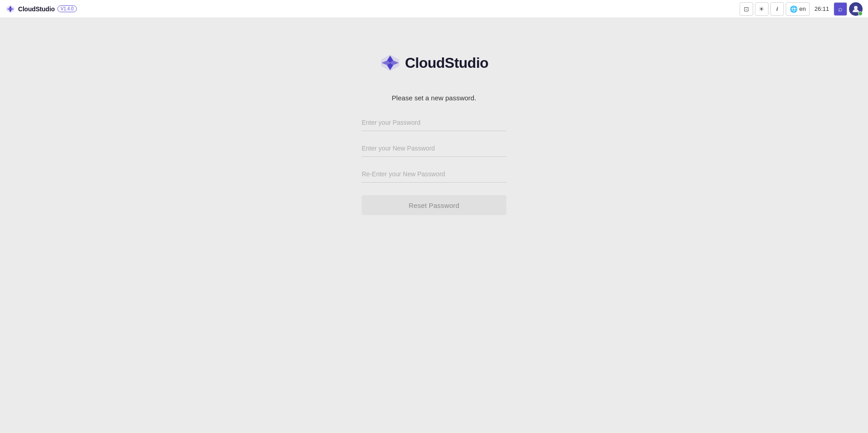 The width and height of the screenshot is (868, 433). What do you see at coordinates (41, 9) in the screenshot?
I see `logo-area: CloudStudio V1.4.0` at bounding box center [41, 9].